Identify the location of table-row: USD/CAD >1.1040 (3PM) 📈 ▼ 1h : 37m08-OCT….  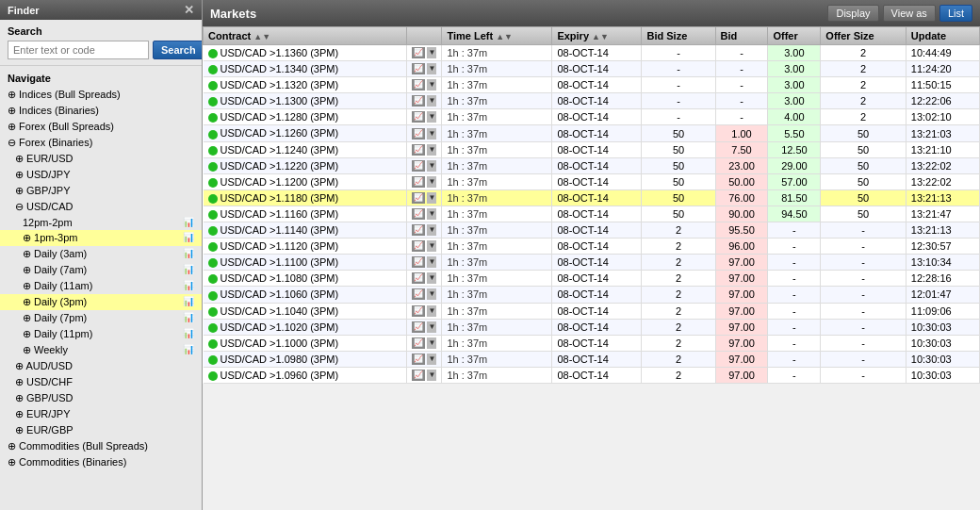
(592, 311).